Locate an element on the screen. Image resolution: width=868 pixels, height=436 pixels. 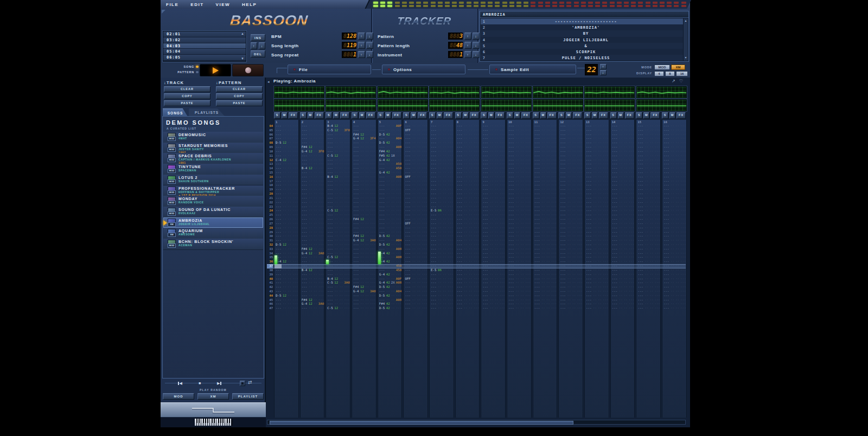
heart-icon: ♡ is located at coordinates (681, 81).